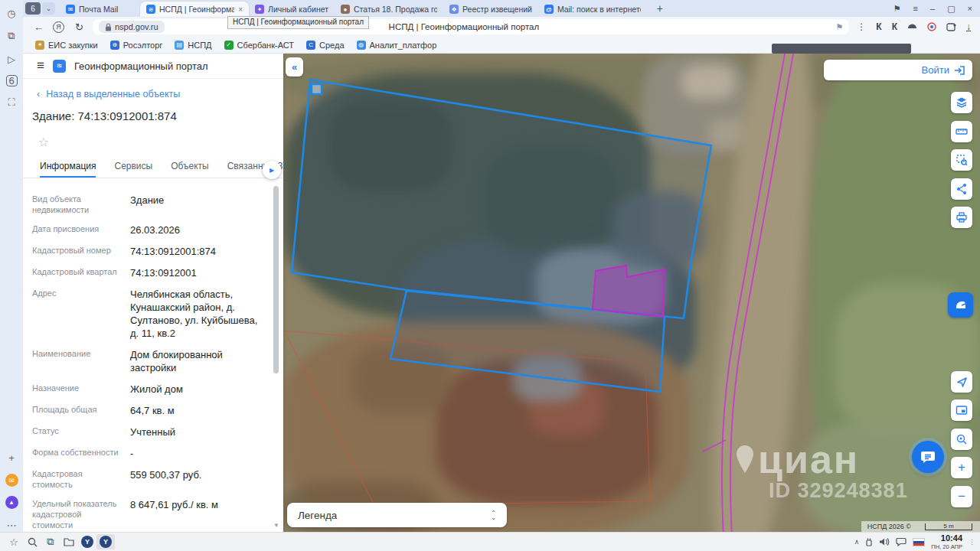  What do you see at coordinates (839, 28) in the screenshot?
I see `bookmark-flag-icon: ⚑` at bounding box center [839, 28].